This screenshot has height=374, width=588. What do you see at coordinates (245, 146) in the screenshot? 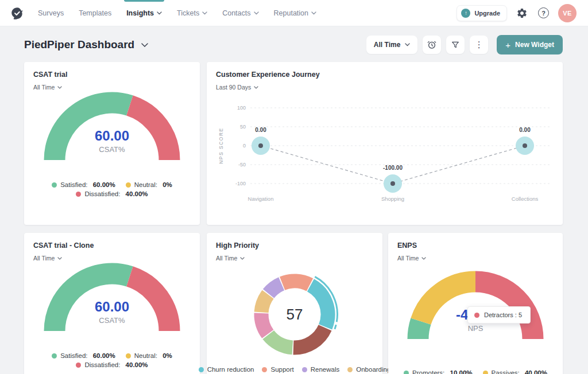
I see `svg-text: 0` at bounding box center [245, 146].